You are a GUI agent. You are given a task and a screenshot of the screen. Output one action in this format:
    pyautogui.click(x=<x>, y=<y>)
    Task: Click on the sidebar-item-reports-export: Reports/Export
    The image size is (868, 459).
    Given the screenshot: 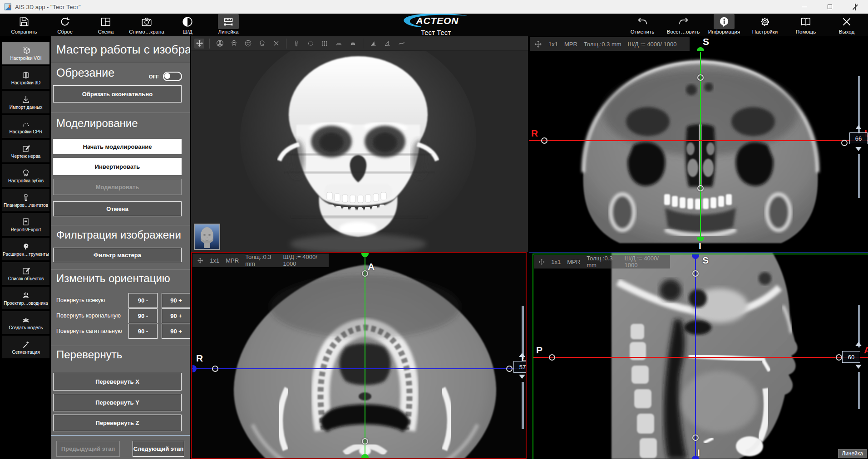 What is the action you would take?
    pyautogui.click(x=26, y=225)
    